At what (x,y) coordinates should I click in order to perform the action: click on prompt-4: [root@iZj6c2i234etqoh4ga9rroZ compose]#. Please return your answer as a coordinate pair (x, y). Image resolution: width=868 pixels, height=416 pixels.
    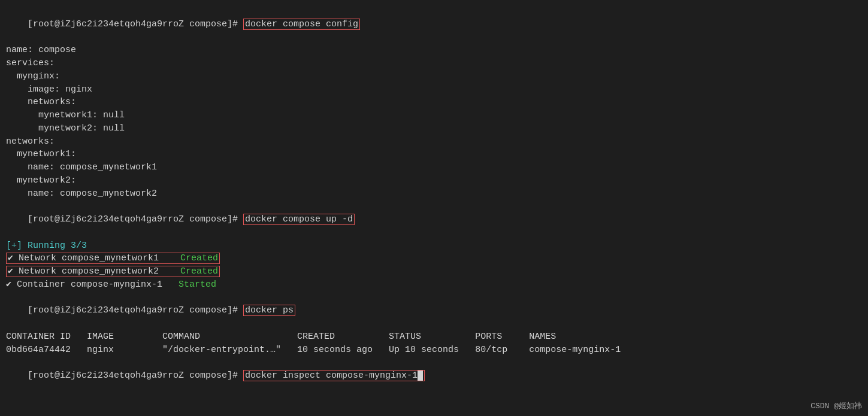
    Looking at the image, I should click on (135, 376).